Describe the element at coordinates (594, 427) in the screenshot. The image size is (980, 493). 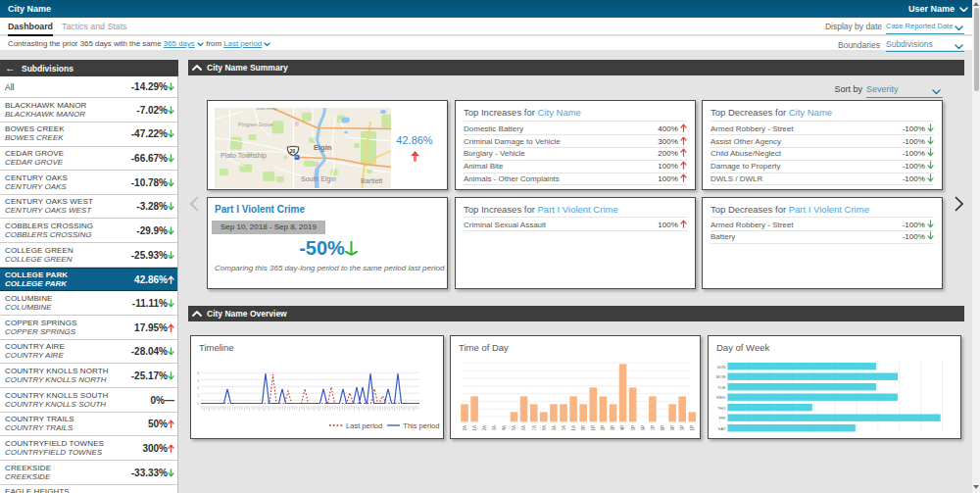
I see `svg-text: 1P` at that location.